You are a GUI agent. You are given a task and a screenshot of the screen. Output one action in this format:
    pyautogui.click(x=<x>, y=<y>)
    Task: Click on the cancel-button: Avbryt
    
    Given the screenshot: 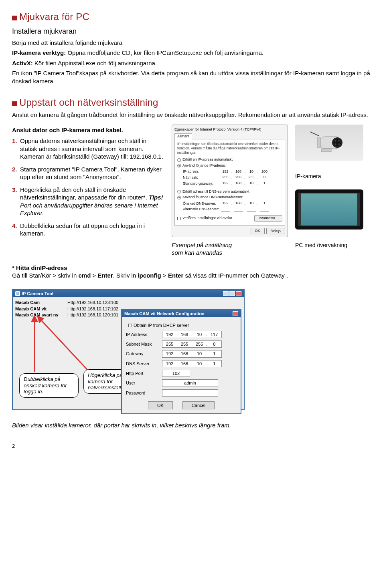 What is the action you would take?
    pyautogui.click(x=276, y=231)
    